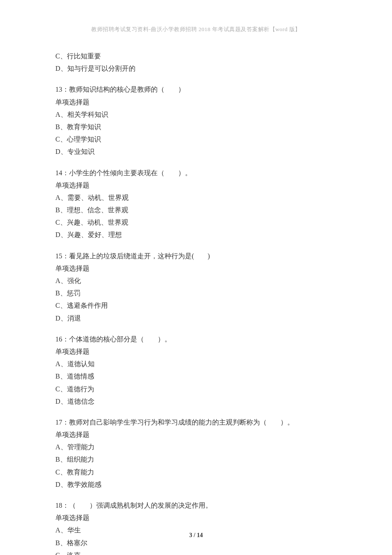 The height and width of the screenshot is (555, 392). What do you see at coordinates (196, 280) in the screenshot?
I see `option-a: A、强化` at bounding box center [196, 280].